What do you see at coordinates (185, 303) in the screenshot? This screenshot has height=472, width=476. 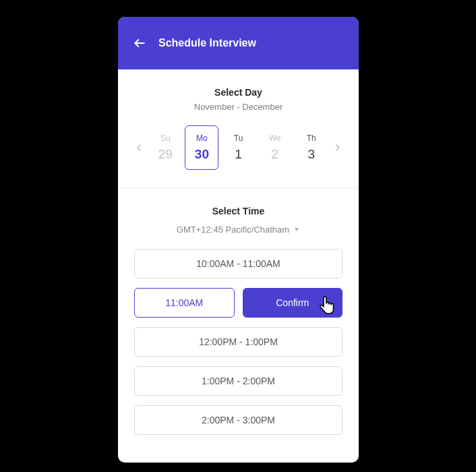 I see `selected-time-chip: 11:00AM` at bounding box center [185, 303].